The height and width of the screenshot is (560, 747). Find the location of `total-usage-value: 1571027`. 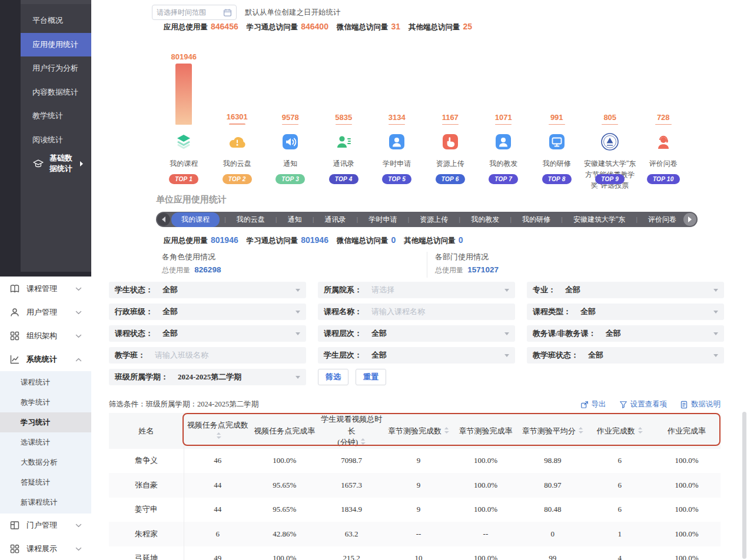

total-usage-value: 1571027 is located at coordinates (483, 269).